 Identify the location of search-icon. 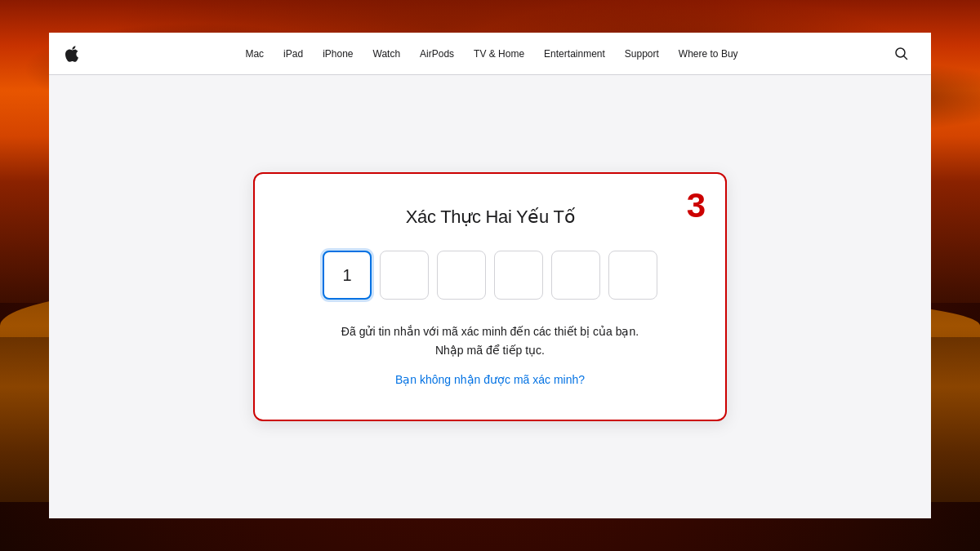
(902, 54).